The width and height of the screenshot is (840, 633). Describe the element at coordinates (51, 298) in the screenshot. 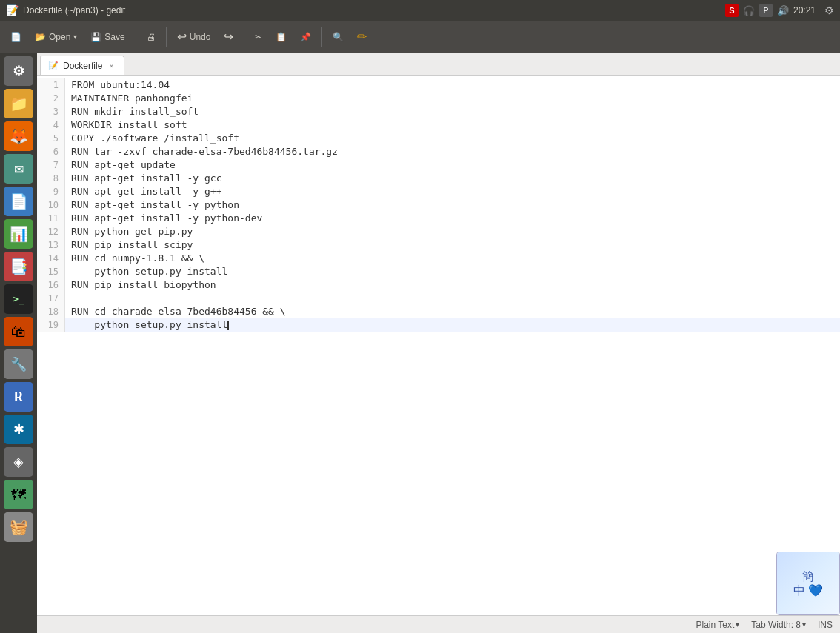

I see `line-number: 17` at that location.